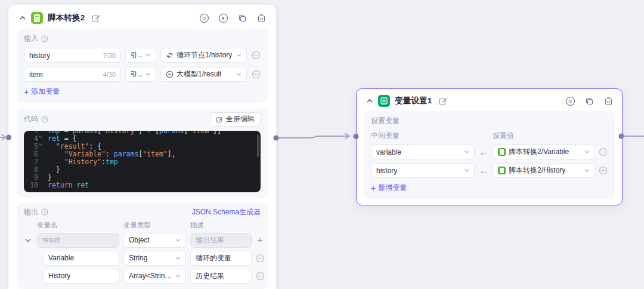  Describe the element at coordinates (142, 170) in the screenshot. I see `code-line: 8 }` at that location.